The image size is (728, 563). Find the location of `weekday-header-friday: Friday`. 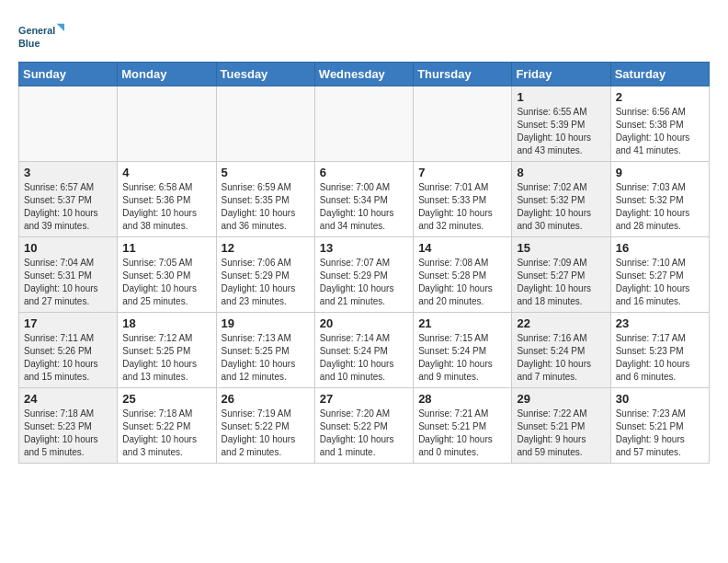

weekday-header-friday: Friday is located at coordinates (561, 75).